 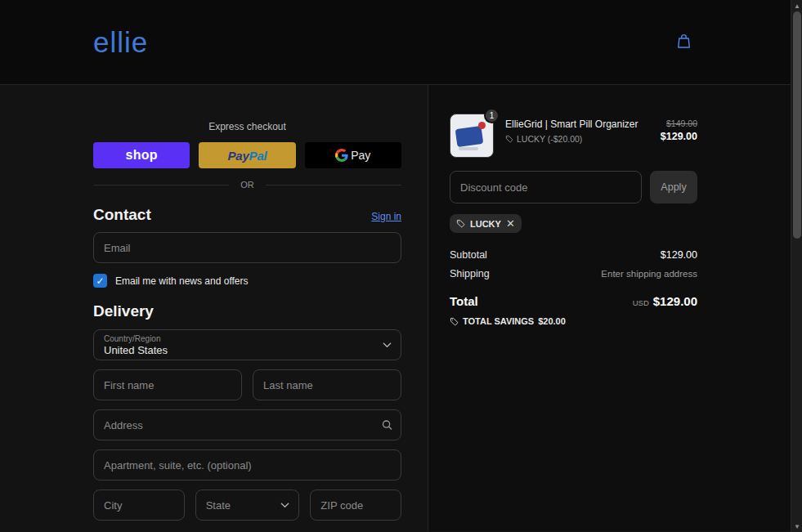 I want to click on discount-note: LUCKY (-$20.00), so click(x=549, y=139).